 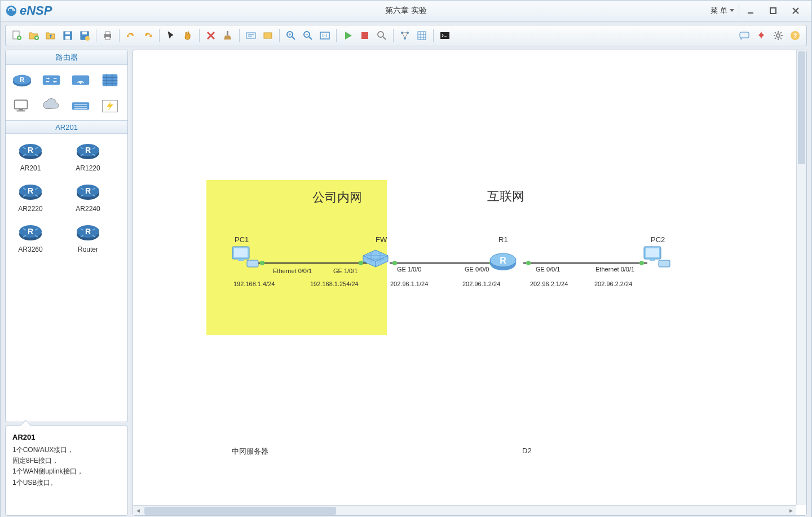 I want to click on stop-button, so click(x=365, y=36).